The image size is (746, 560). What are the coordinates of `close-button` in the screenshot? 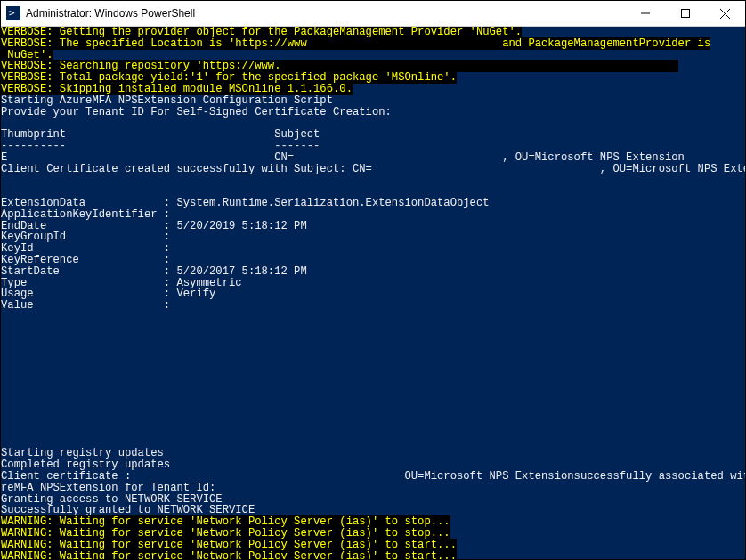 It's located at (725, 13).